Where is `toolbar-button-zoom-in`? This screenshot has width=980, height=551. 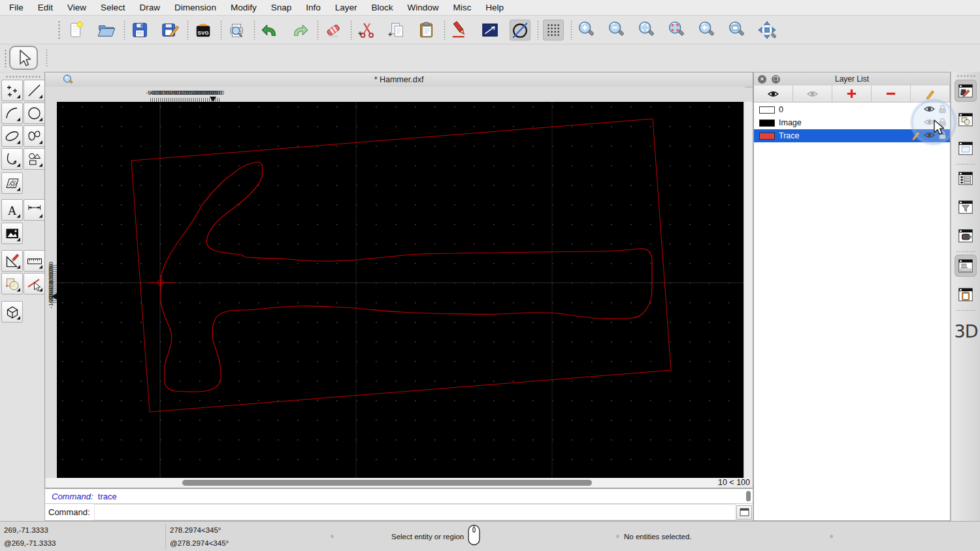
toolbar-button-zoom-in is located at coordinates (587, 30).